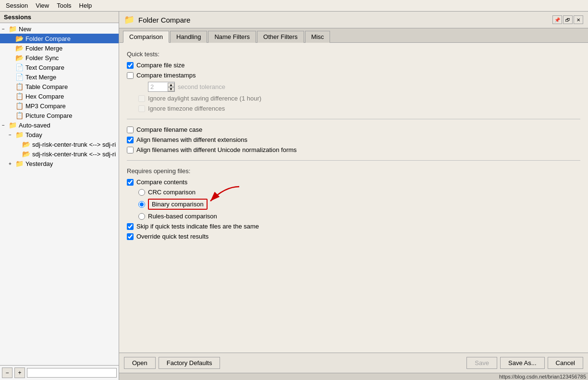 The height and width of the screenshot is (380, 588). What do you see at coordinates (60, 87) in the screenshot?
I see `sidebar-item-table-compare: 📋Table Compare` at bounding box center [60, 87].